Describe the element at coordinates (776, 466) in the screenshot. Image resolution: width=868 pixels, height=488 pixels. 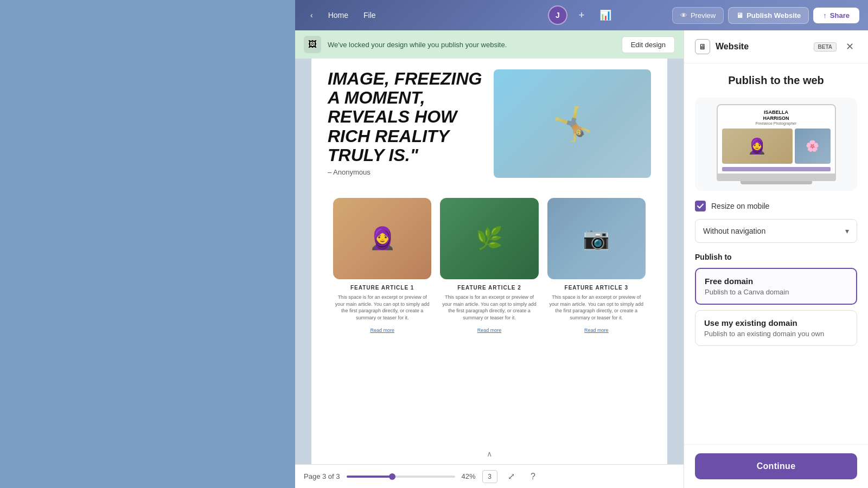
I see `panel-footer: Continue` at that location.